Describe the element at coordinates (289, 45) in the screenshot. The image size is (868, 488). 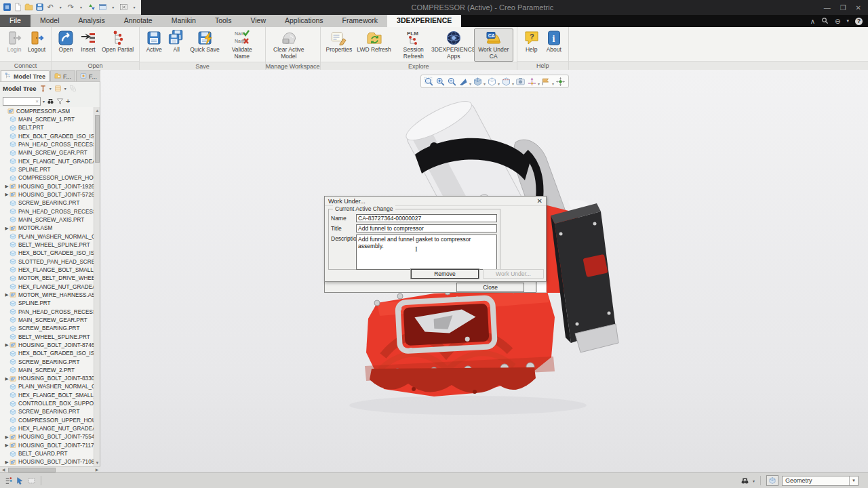
I see `clear-model-button: Clear Active Model` at that location.